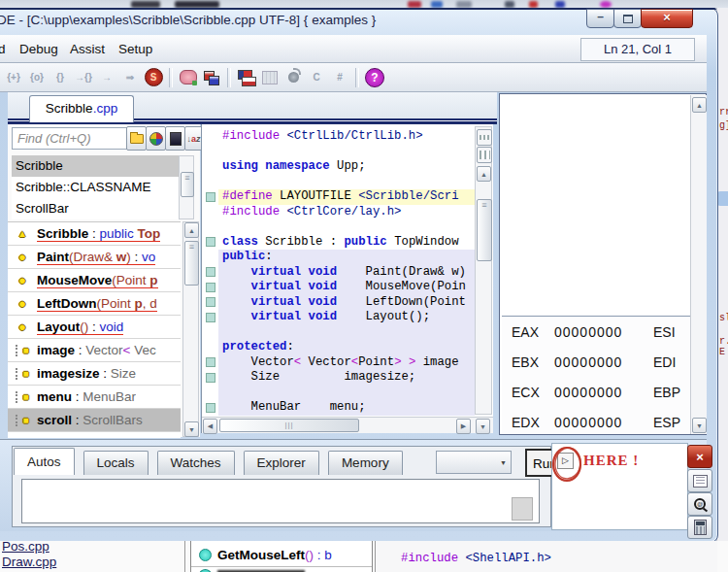 The height and width of the screenshot is (572, 728). What do you see at coordinates (187, 185) in the screenshot?
I see `scope-scrollbar-thumb` at bounding box center [187, 185].